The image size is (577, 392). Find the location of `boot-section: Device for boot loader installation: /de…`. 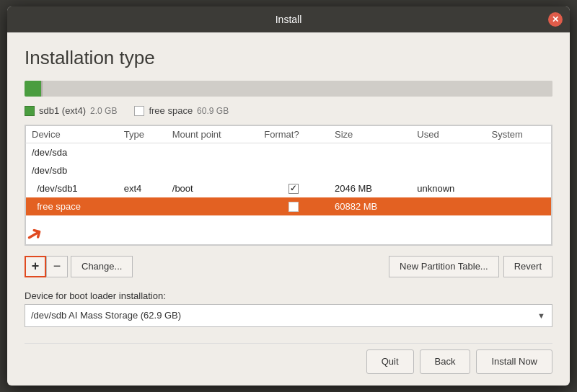

boot-section: Device for boot loader installation: /de… is located at coordinates (288, 308).